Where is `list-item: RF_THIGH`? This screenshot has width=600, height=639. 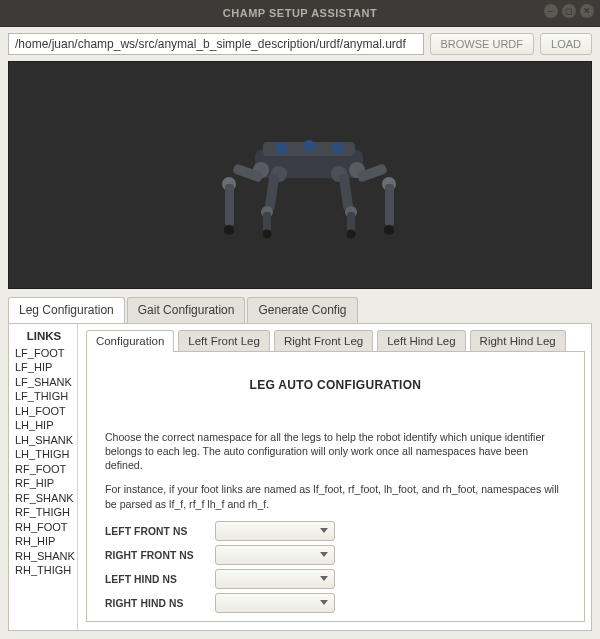
list-item: RF_THIGH is located at coordinates (45, 512).